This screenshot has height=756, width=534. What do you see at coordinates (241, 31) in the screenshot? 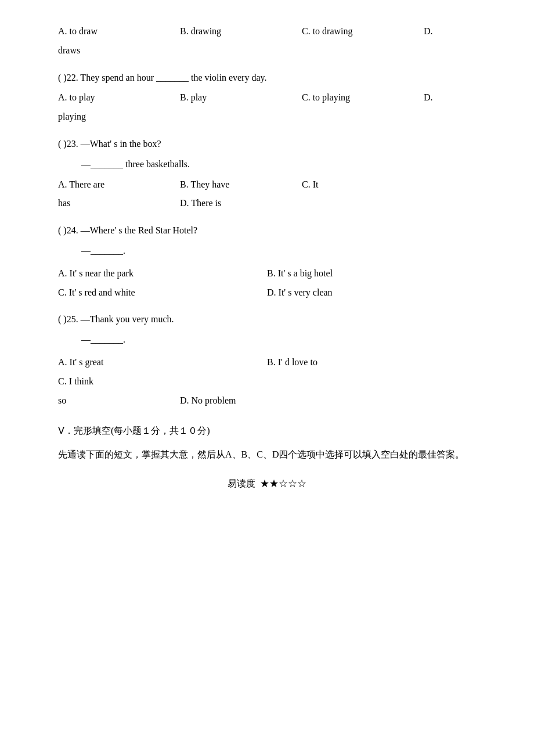
I see `option-21b: B. drawing` at bounding box center [241, 31].